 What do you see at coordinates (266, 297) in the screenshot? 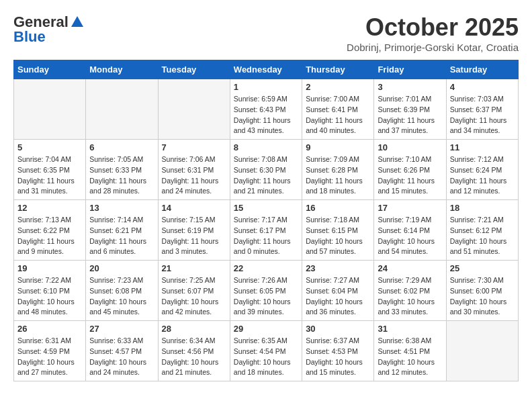
I see `day-info: Sunrise: 7:26 AM Sunset: 6:05 PM Dayligh…` at bounding box center [266, 297].